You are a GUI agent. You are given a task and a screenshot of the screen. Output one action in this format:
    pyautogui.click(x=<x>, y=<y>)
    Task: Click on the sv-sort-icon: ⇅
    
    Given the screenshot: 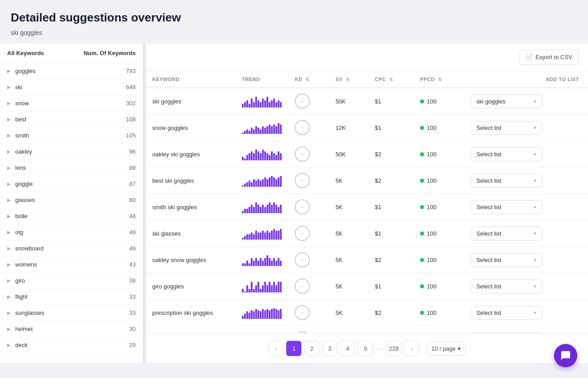 What is the action you would take?
    pyautogui.click(x=348, y=80)
    